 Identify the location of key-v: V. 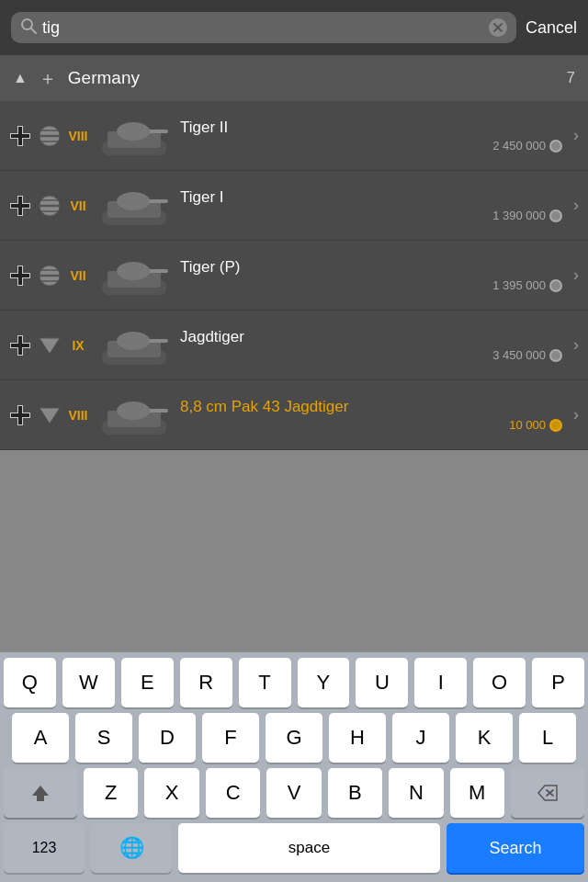
(294, 793).